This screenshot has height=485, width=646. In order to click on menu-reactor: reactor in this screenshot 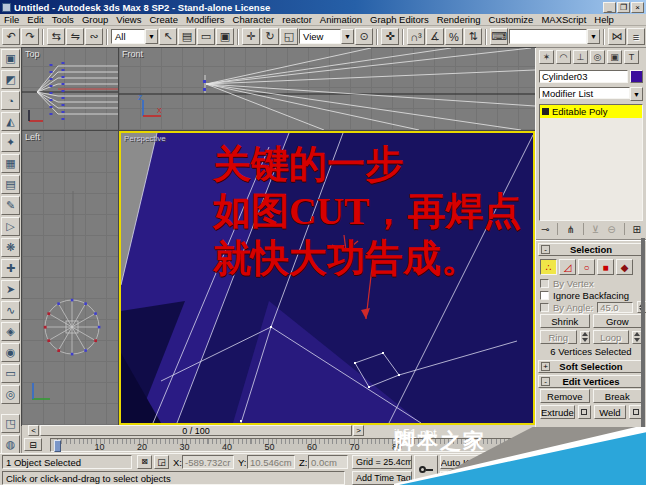, I will do `click(297, 20)`.